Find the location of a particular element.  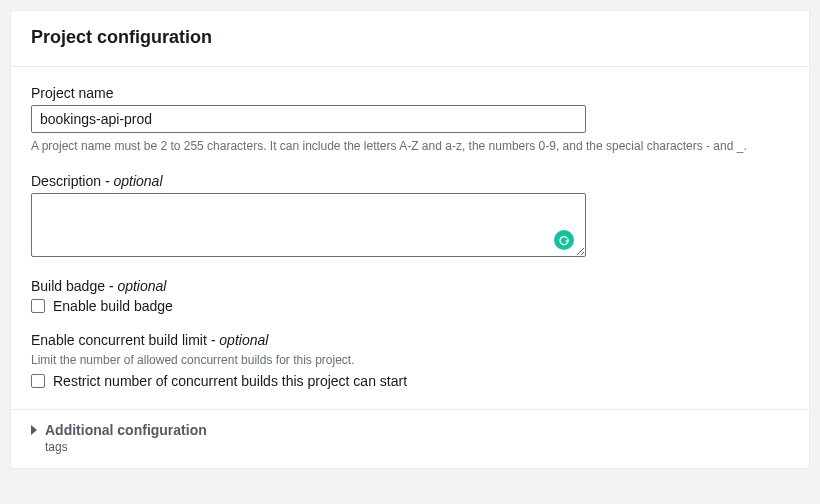

project-name-helper: A project name must be 2 to 255 characte… is located at coordinates (410, 146).